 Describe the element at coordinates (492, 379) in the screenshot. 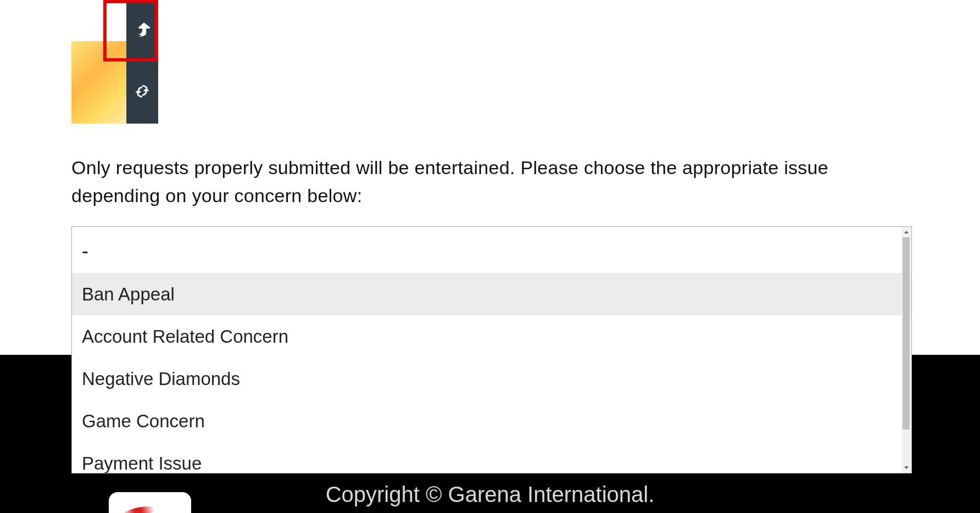

I see `dropdown-option-negative-diamonds: Negative Diamonds` at that location.